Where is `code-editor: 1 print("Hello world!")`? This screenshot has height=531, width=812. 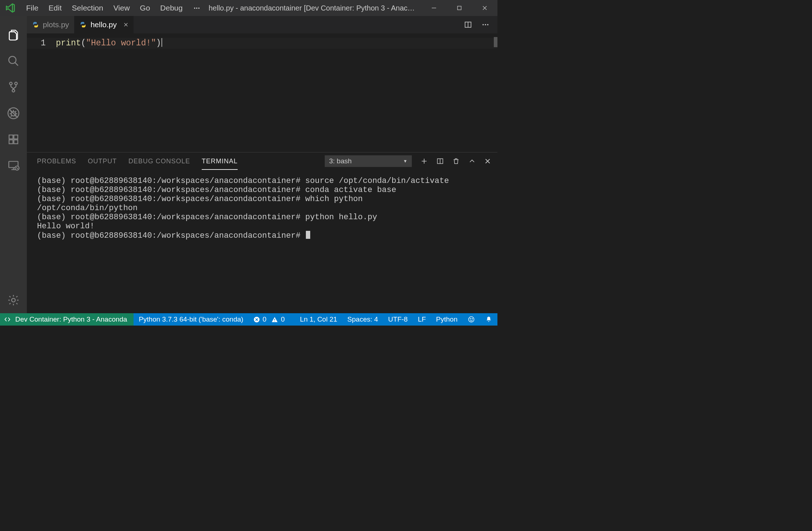 code-editor: 1 print("Hello world!") is located at coordinates (262, 93).